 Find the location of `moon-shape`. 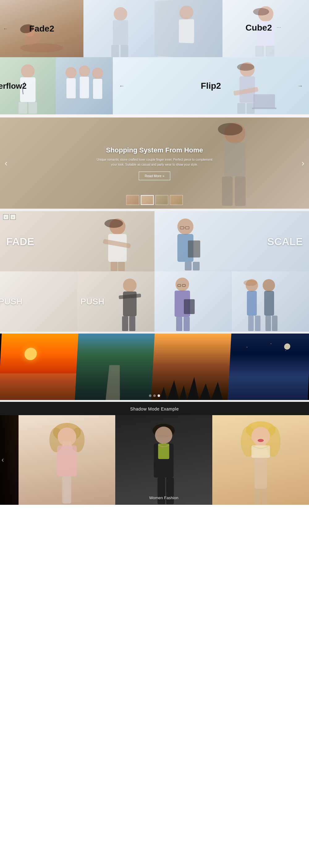

moon-shape is located at coordinates (287, 346).